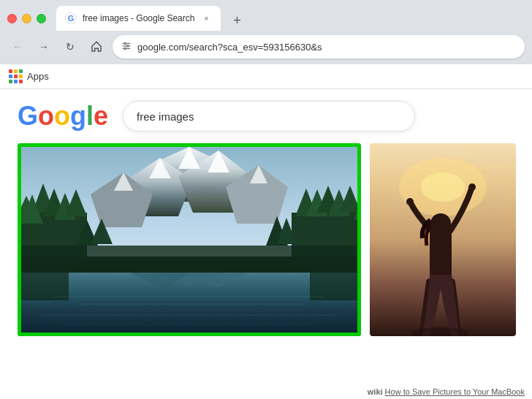 The height and width of the screenshot is (399, 532). What do you see at coordinates (28, 115) in the screenshot?
I see `logo-g: G` at bounding box center [28, 115].